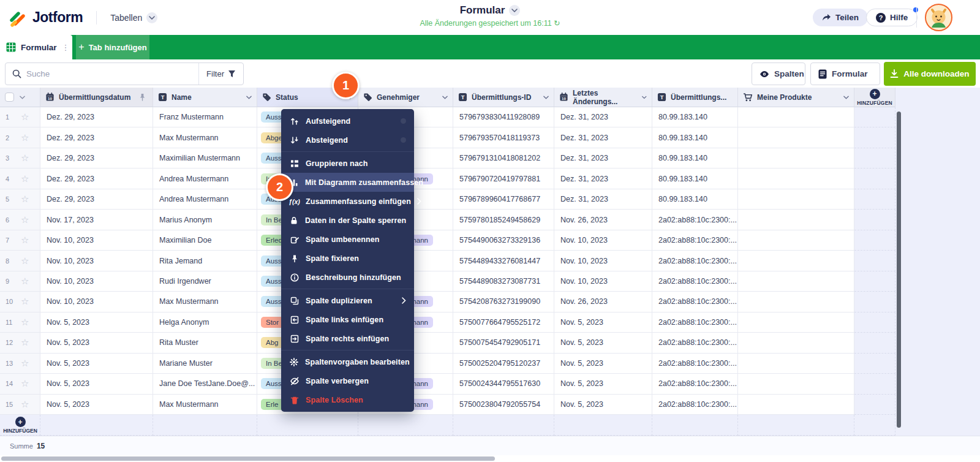 This screenshot has height=462, width=980. Describe the element at coordinates (20, 179) in the screenshot. I see `row-header: 4☆` at that location.